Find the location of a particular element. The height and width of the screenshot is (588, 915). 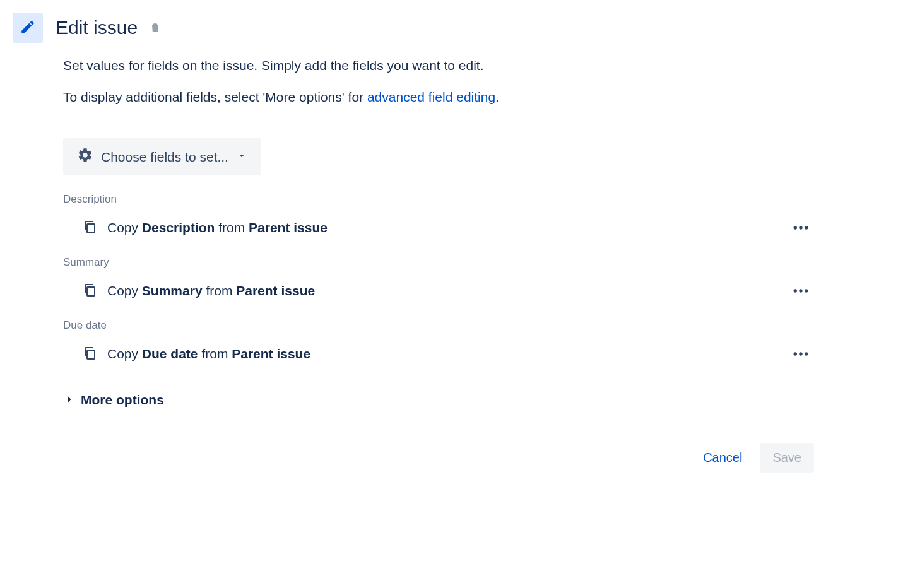

more-options-toggle: More options is located at coordinates (442, 400).